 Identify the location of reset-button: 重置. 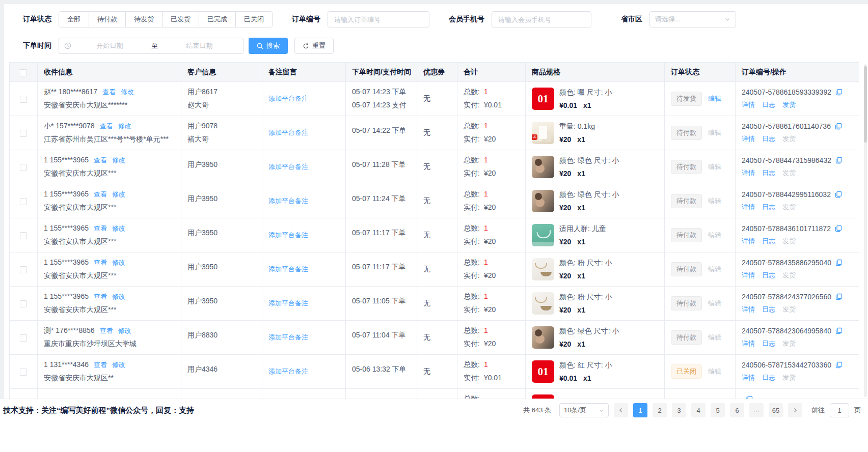
(314, 46).